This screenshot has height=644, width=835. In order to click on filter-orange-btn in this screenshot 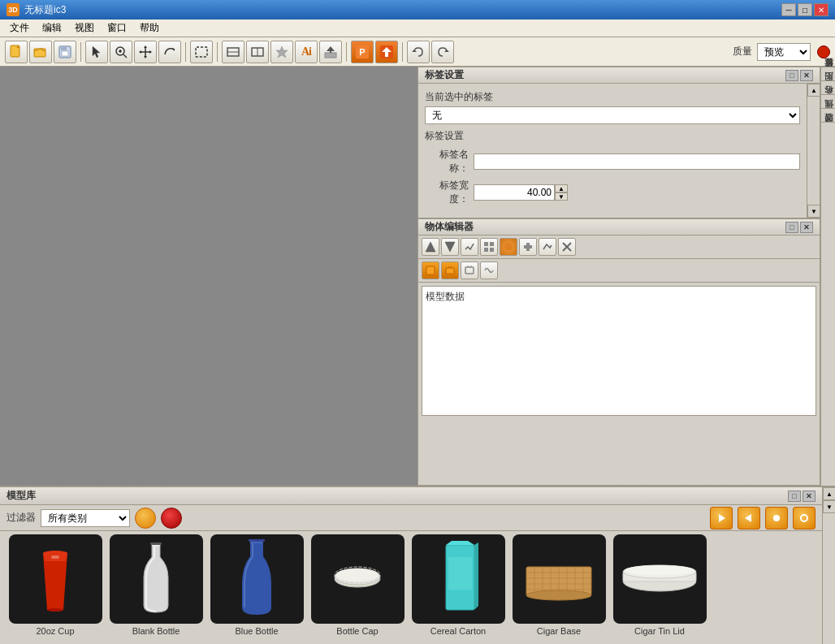, I will do `click(145, 518)`.